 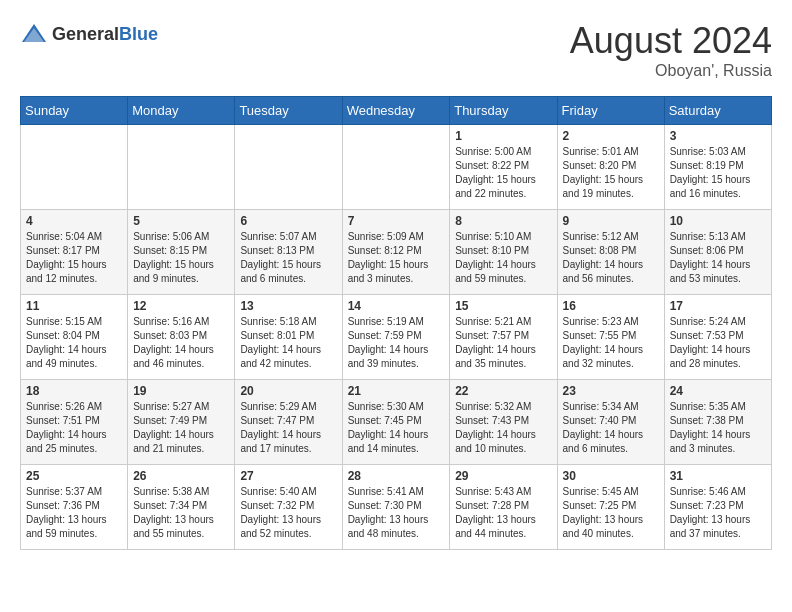 I want to click on calendar-cell: 2Sunrise: 5:01 AMSunset: 8:20 PMDaylight…, so click(x=610, y=168).